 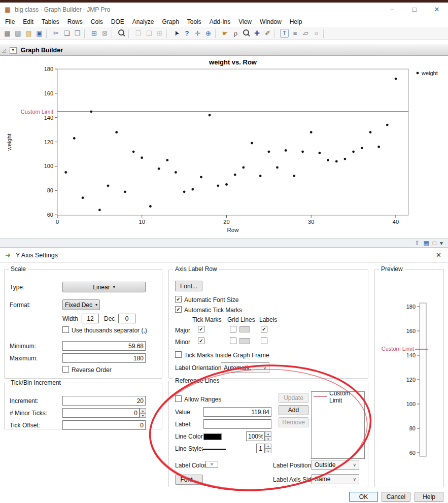 What do you see at coordinates (189, 480) in the screenshot?
I see `reference-font-button: Font...` at bounding box center [189, 480].